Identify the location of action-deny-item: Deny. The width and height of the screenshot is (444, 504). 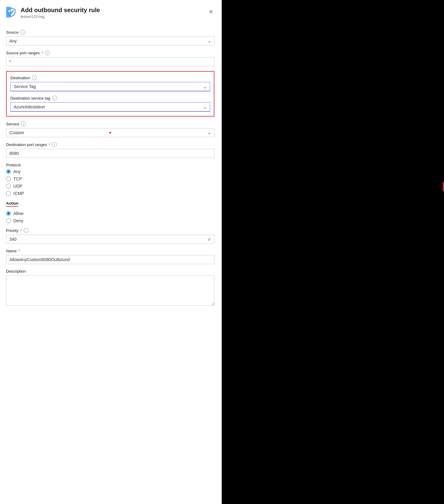
(110, 221).